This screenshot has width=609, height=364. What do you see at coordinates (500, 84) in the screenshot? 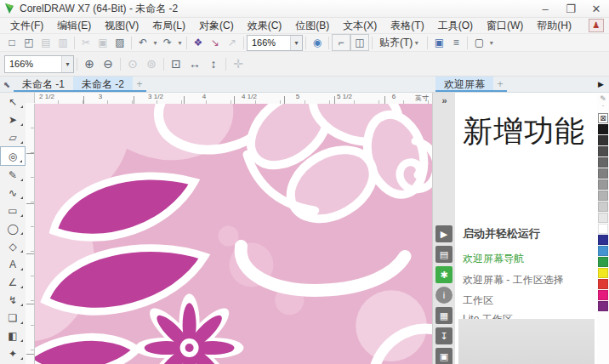
I see `new-welcome-tab-button: +` at bounding box center [500, 84].